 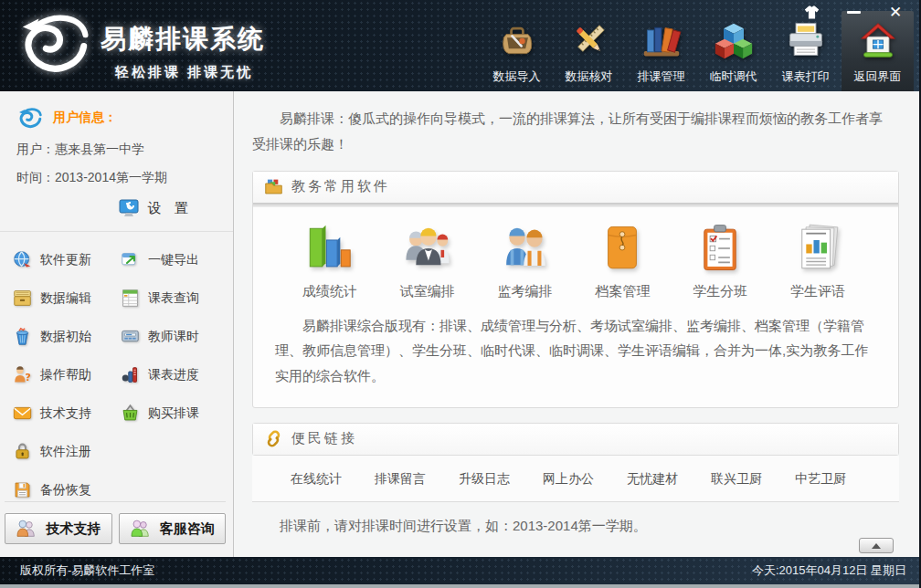 What do you see at coordinates (806, 40) in the screenshot?
I see `printer-icon` at bounding box center [806, 40].